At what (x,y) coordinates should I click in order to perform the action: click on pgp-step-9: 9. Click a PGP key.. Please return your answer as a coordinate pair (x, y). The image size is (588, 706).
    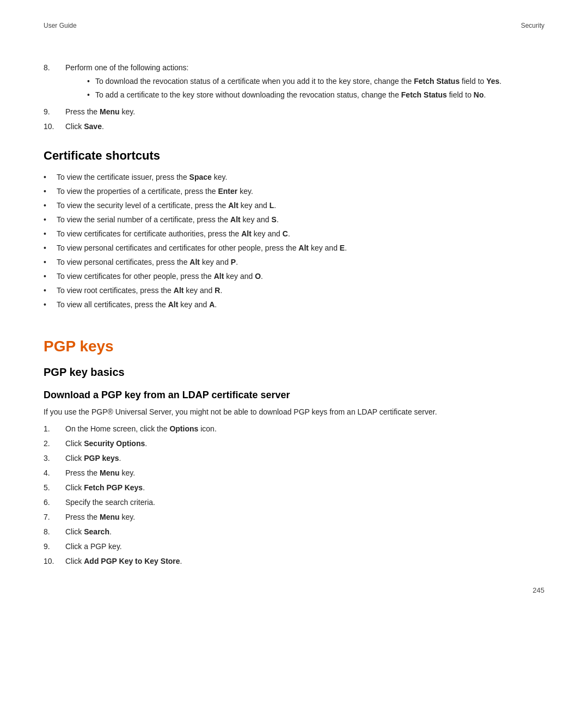
    Looking at the image, I should click on (294, 547).